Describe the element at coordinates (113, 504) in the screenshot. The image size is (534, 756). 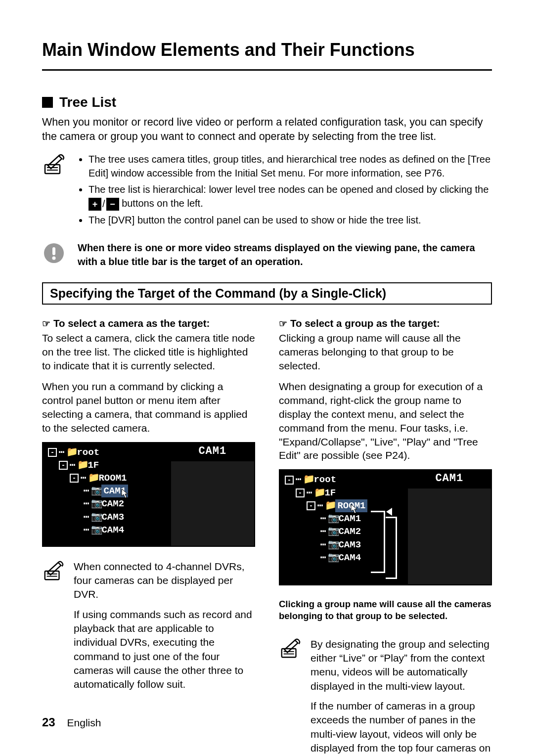
I see `tree-cam2-label: CAM2` at that location.